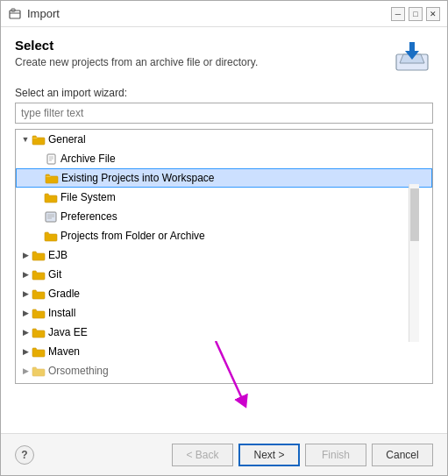  I want to click on next-button: Next >, so click(269, 455).